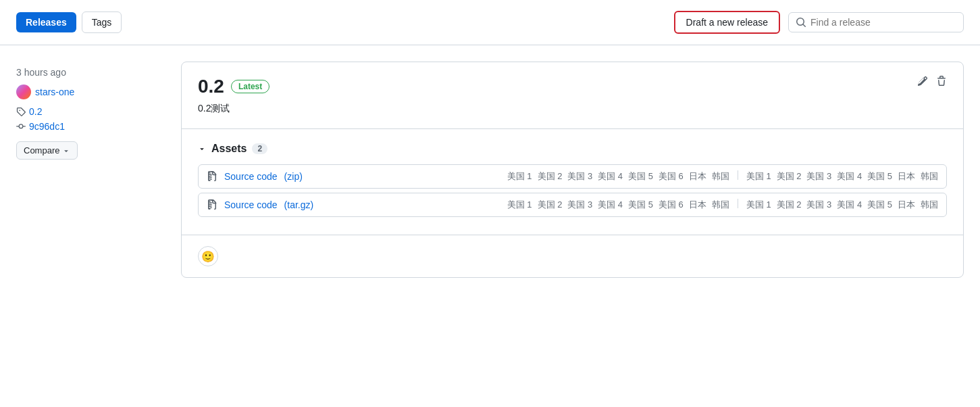 This screenshot has height=407, width=980. Describe the element at coordinates (91, 92) in the screenshot. I see `sidebar-user: stars-one` at that location.